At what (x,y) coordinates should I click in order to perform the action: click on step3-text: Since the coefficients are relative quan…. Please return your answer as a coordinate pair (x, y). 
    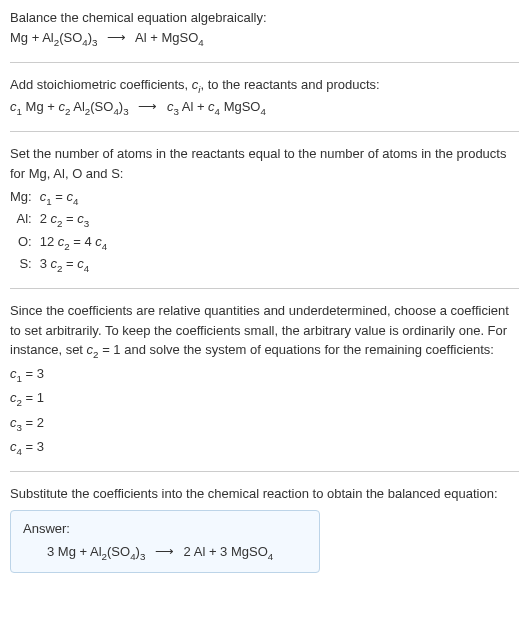
    Looking at the image, I should click on (264, 332).